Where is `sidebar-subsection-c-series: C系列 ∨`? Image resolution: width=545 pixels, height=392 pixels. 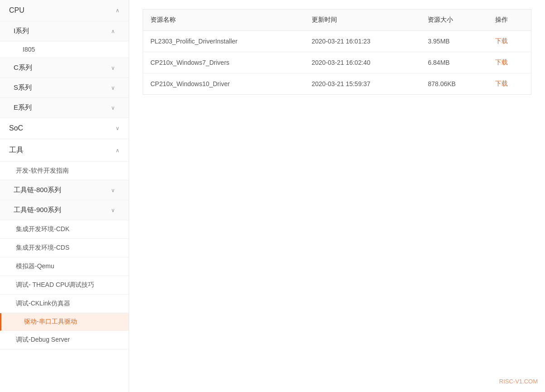 sidebar-subsection-c-series: C系列 ∨ is located at coordinates (64, 68).